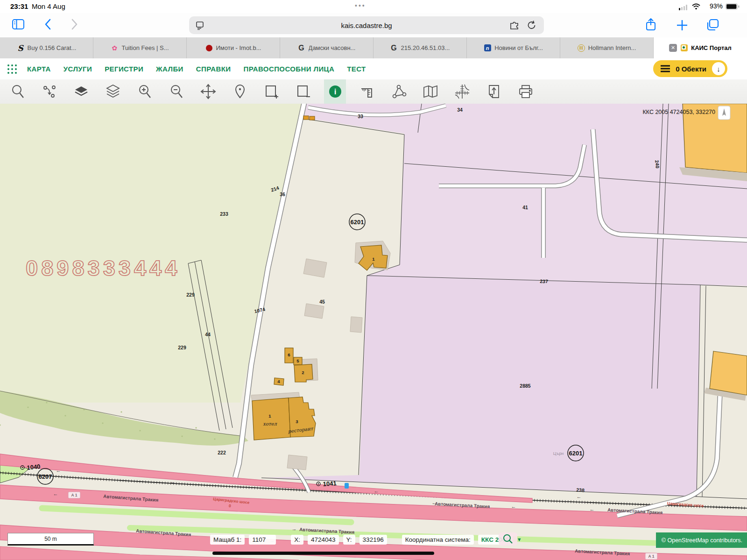 The height and width of the screenshot is (560, 747). I want to click on location-pin-icon, so click(240, 92).